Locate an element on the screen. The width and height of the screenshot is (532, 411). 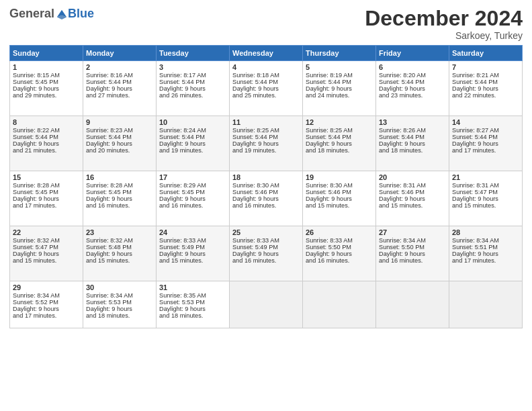
calendar-week-3: 15Sunrise: 8:28 AMSunset: 5:45 PMDayligh… is located at coordinates (266, 199).